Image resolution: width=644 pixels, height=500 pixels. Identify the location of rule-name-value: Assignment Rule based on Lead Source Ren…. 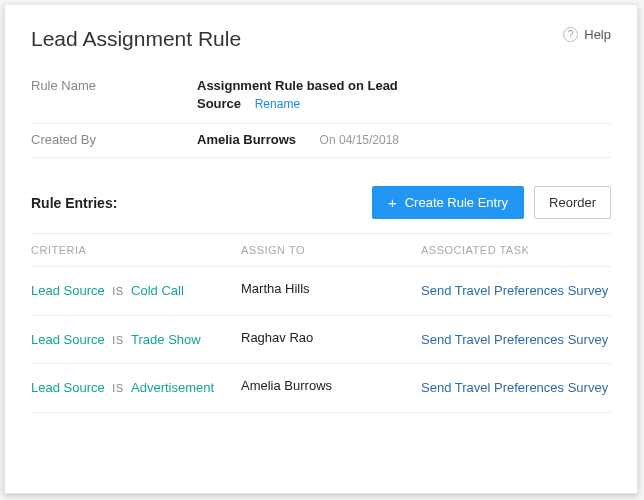
(307, 95).